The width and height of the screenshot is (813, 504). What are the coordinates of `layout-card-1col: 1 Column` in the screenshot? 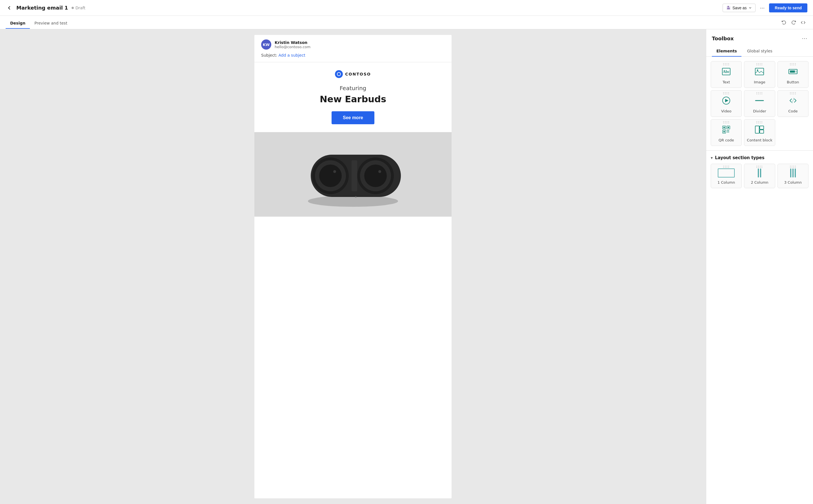 It's located at (726, 176).